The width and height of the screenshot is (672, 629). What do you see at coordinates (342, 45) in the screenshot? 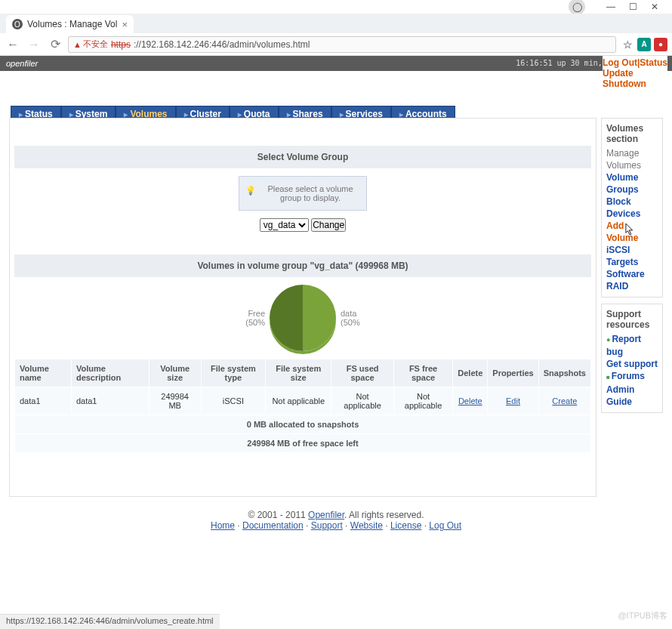
I see `address-bar: ▲ 不安全 https ://192.168.142.246:446/admin…` at bounding box center [342, 45].